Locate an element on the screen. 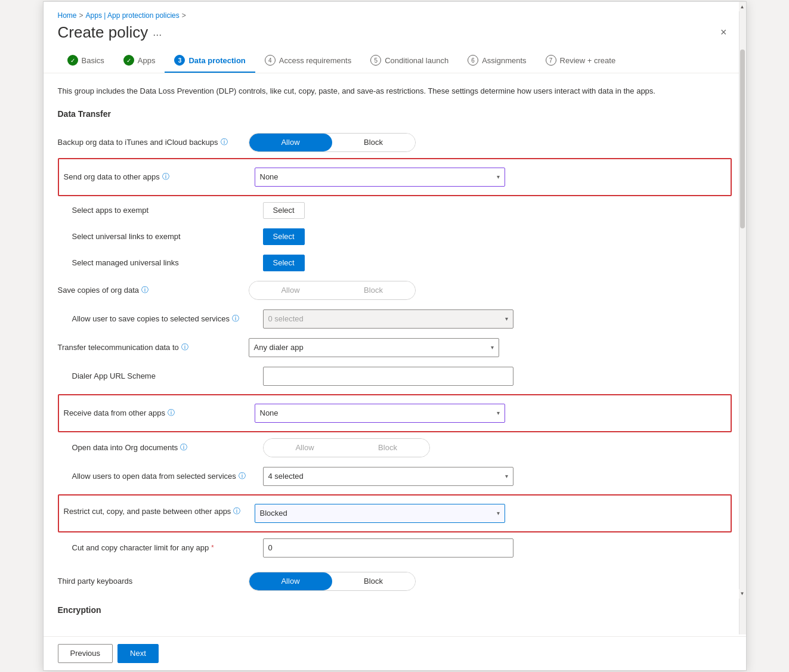 The image size is (789, 672). tab-conditional-launch: 5 Conditional launch is located at coordinates (409, 61).